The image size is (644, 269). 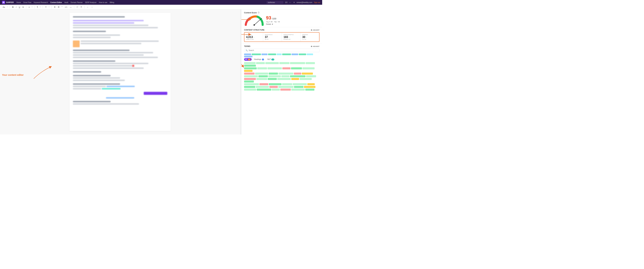 What do you see at coordinates (91, 3) in the screenshot?
I see `nav-serp-analyzer: SERP Analyzer` at bounding box center [91, 3].